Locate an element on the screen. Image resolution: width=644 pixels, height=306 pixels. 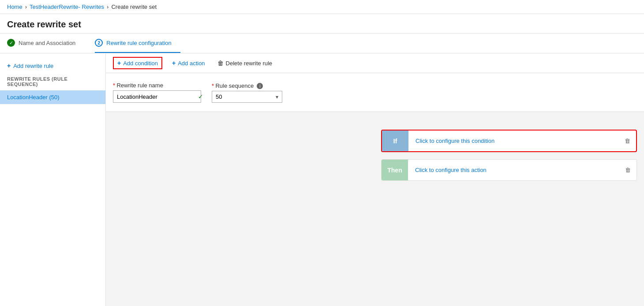
tab-name-association: ✓ Name and Association is located at coordinates (46, 43).